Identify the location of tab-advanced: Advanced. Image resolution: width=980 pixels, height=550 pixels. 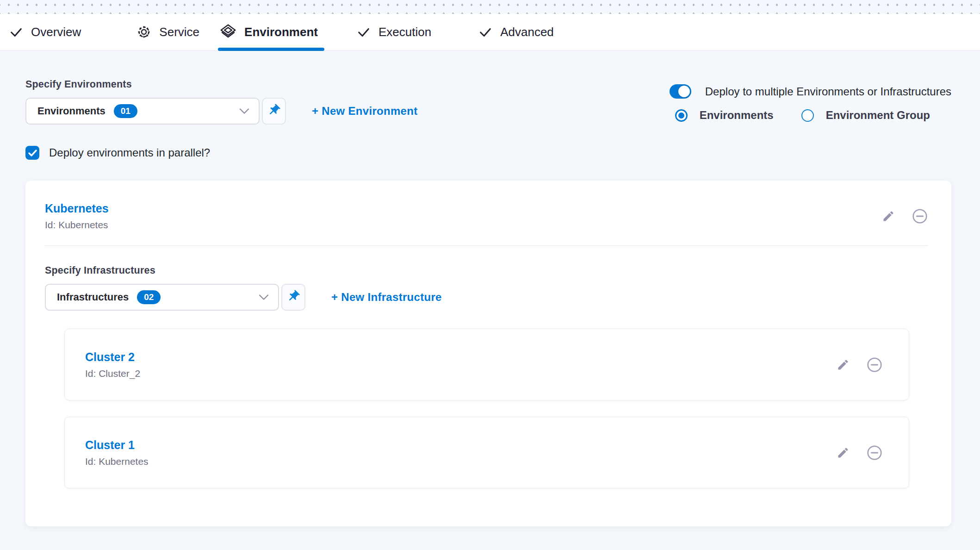
(516, 32).